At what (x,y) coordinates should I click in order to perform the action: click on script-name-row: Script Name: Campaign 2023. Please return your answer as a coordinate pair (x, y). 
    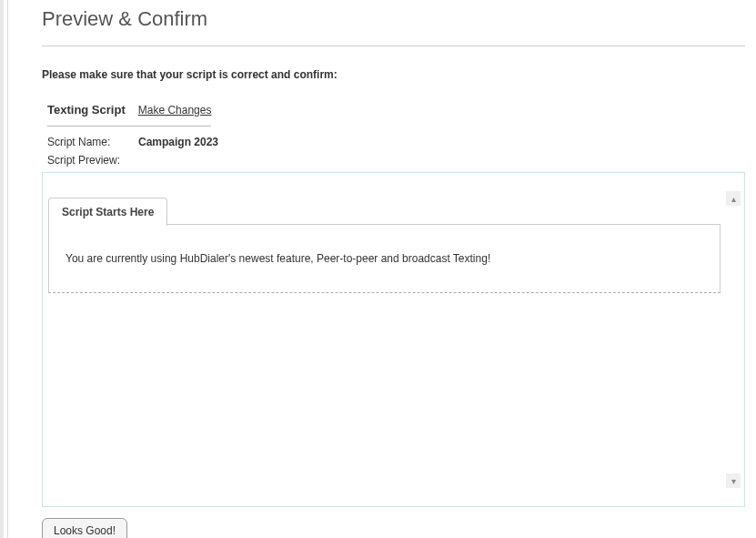
    Looking at the image, I should click on (393, 142).